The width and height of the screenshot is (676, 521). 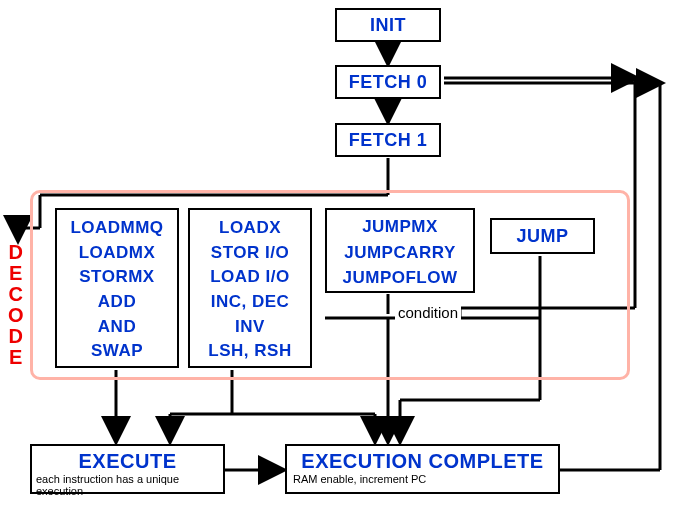 What do you see at coordinates (422, 469) in the screenshot?
I see `node-execution-complete: EXECUTION COMPLETE RAM enable, increment…` at bounding box center [422, 469].